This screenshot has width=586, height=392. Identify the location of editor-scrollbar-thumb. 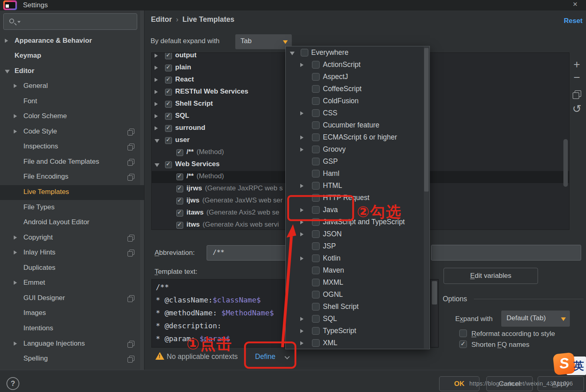
(434, 293).